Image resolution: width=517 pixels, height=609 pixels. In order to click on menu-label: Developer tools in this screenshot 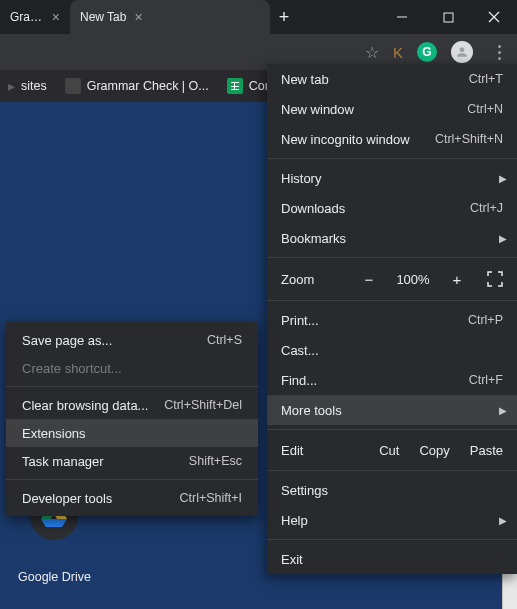, I will do `click(100, 498)`.